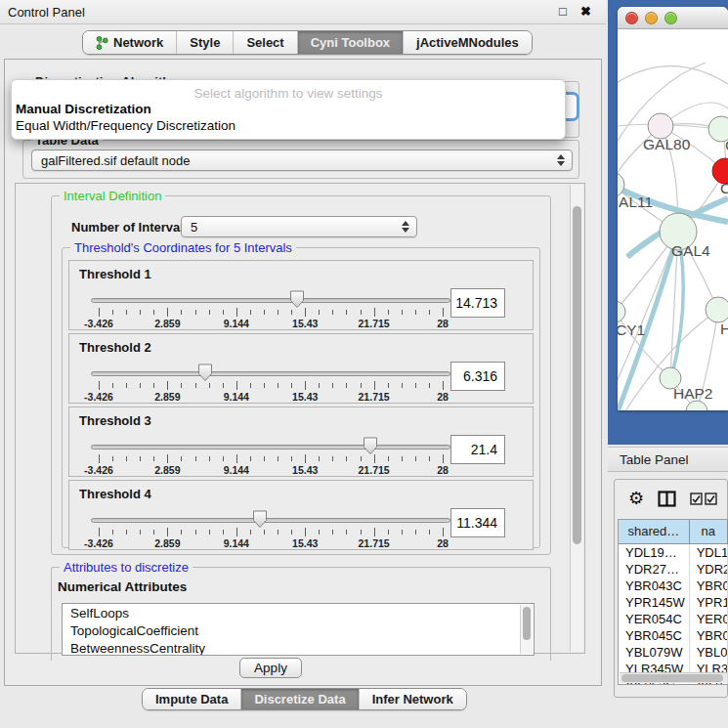 The width and height of the screenshot is (728, 728). I want to click on threshold-value-field: 6.316, so click(478, 376).